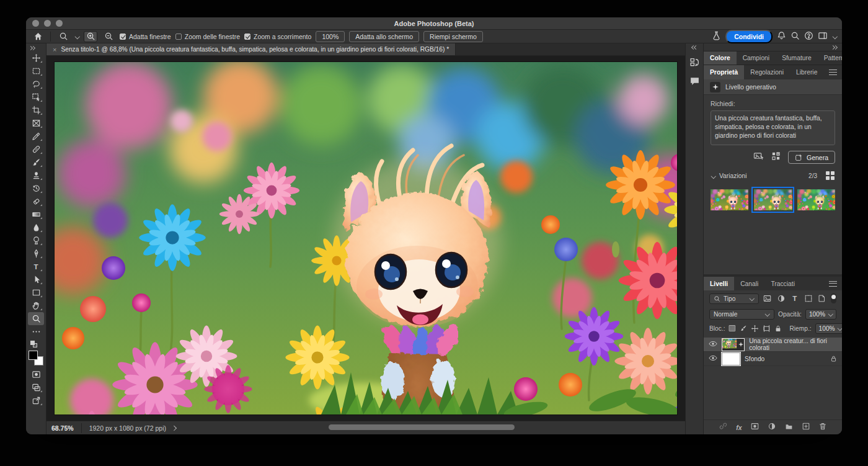 The height and width of the screenshot is (466, 868). I want to click on collapse-panels-icon, so click(835, 47).